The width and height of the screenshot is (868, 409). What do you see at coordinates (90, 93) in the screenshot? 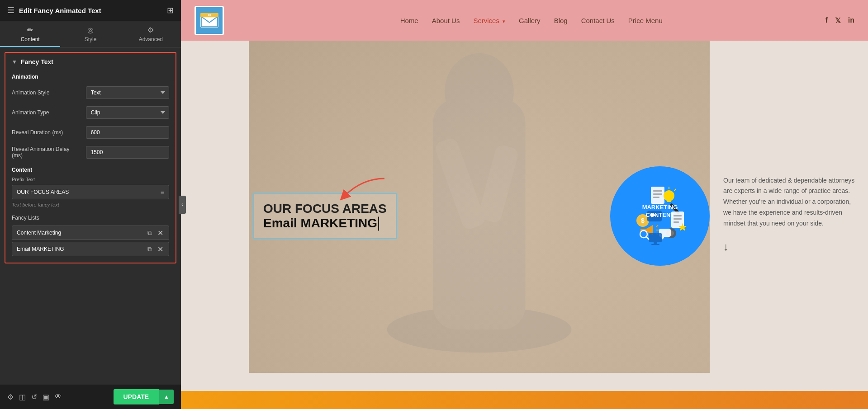
I see `animation-style-row: Animation Style Text Bounce Fade Slide` at bounding box center [90, 93].